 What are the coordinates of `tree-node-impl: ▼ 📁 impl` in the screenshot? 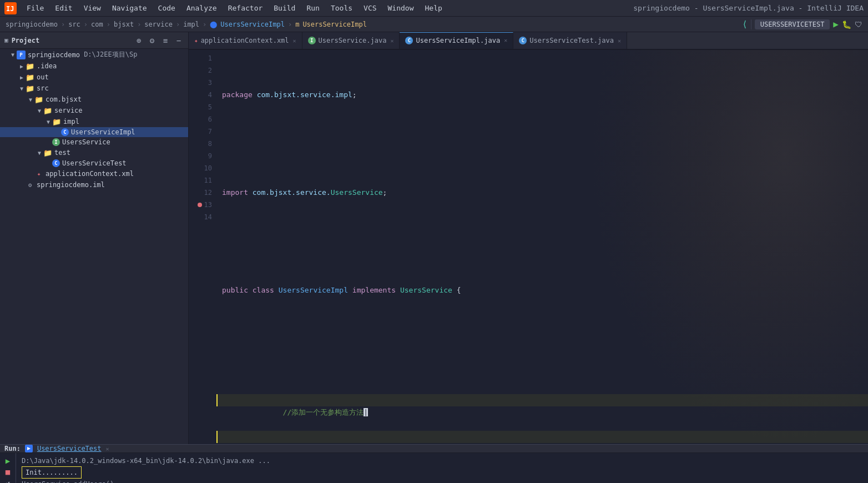 It's located at (94, 122).